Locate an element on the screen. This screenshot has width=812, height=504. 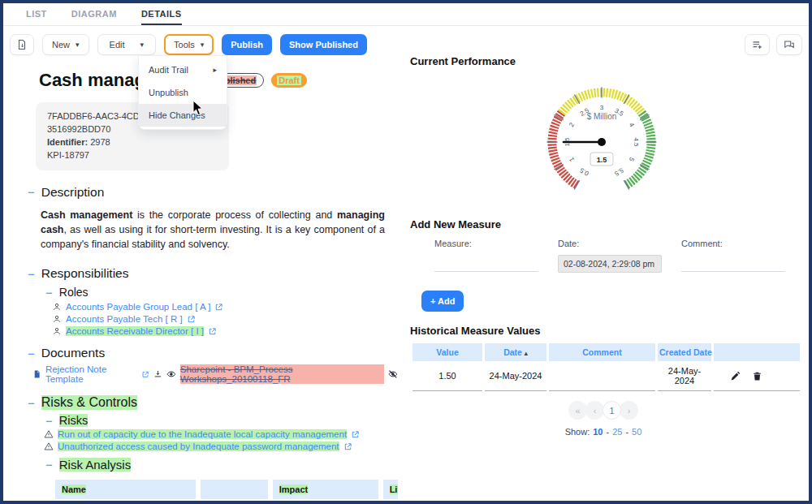
comment-input is located at coordinates (733, 264).